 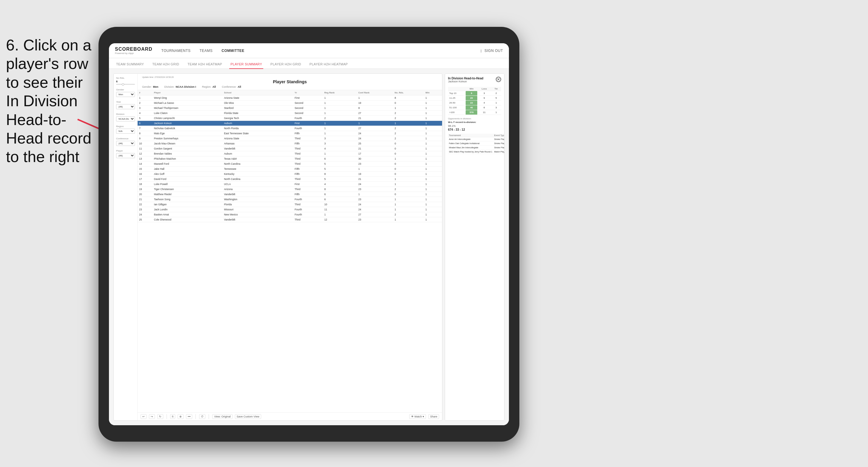 I want to click on table-row: 4 Luke Claton Florida State Second 1 27 …, so click(x=290, y=113).